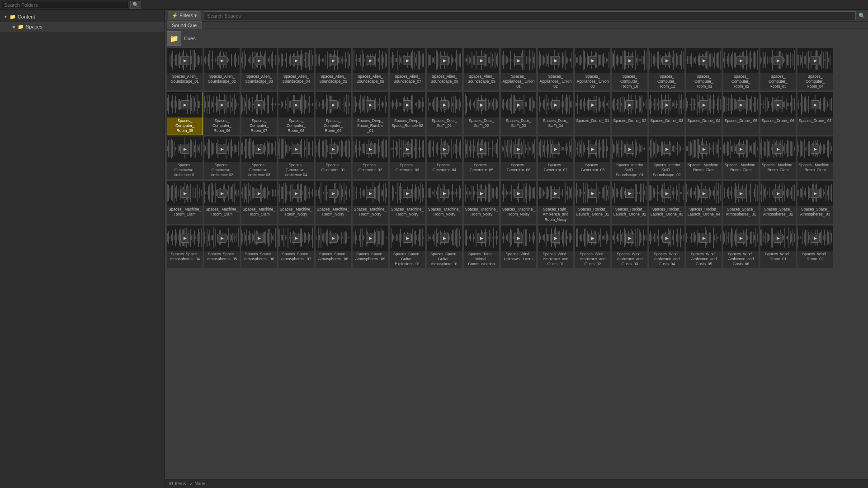 The image size is (868, 488). Describe the element at coordinates (333, 247) in the screenshot. I see `asset-tile: ▶Spaces_Space_ Atmospheres_ 08` at that location.